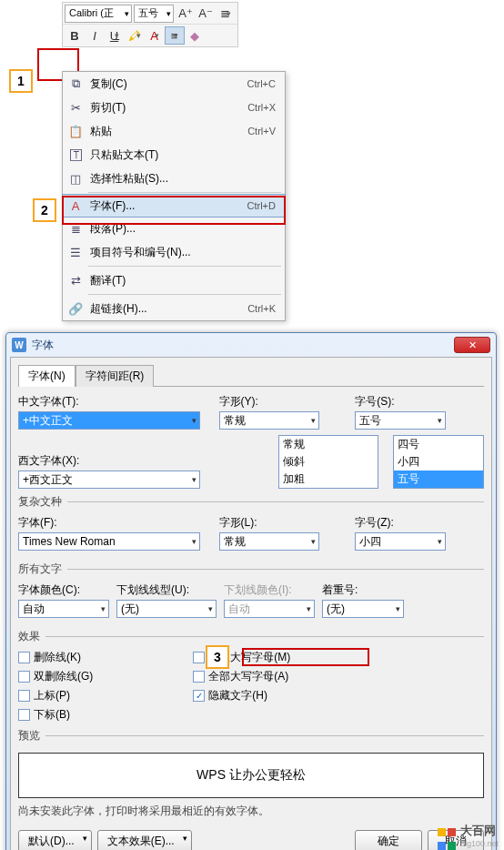 This screenshot has height=850, width=504. I want to click on bold-button: B, so click(75, 35).